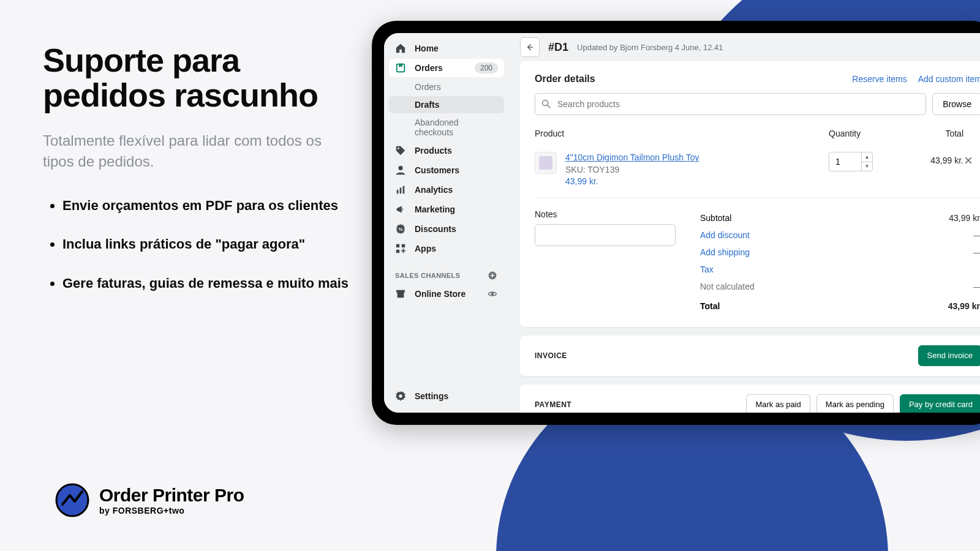  I want to click on sidebar-item-discounts: % Discounts, so click(447, 229).